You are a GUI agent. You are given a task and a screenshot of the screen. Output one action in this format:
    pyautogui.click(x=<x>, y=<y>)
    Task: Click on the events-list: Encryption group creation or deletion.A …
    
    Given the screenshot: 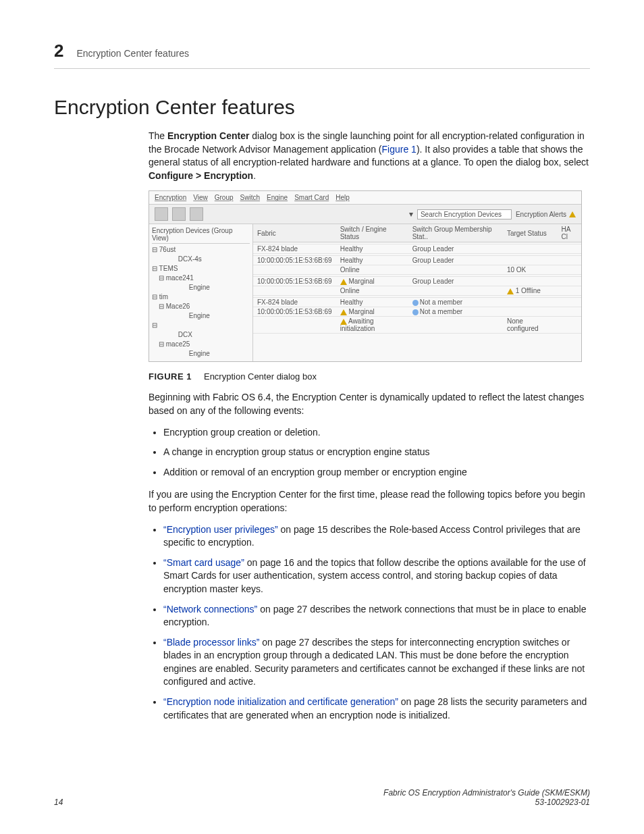 What is the action you would take?
    pyautogui.click(x=369, y=452)
    